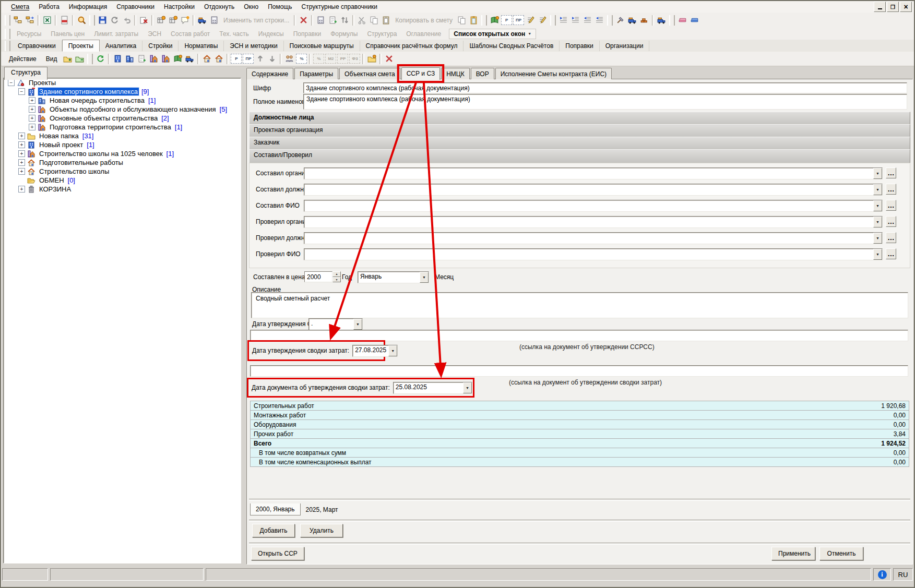 This screenshot has height=588, width=915. What do you see at coordinates (180, 7) in the screenshot?
I see `menu-item-4: Настройки` at bounding box center [180, 7].